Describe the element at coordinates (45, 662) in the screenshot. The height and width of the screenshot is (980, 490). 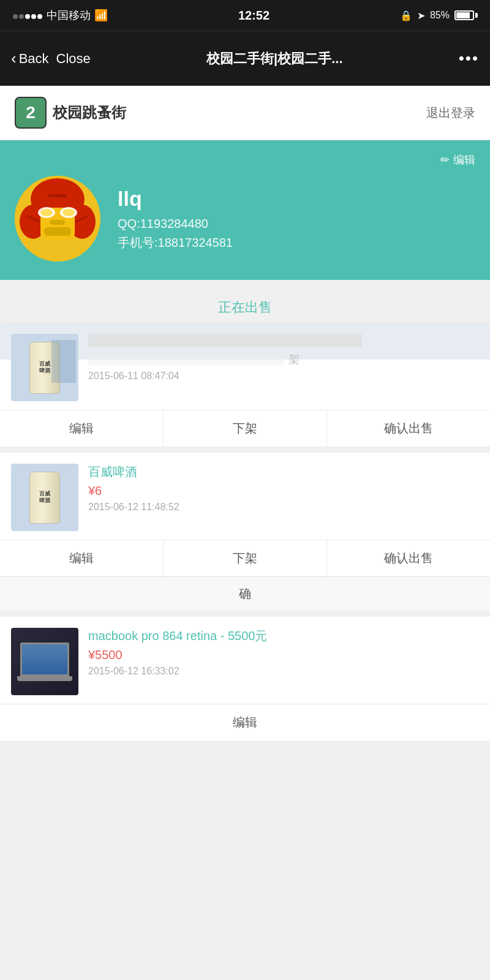
I see `item-3-thumbnail` at that location.